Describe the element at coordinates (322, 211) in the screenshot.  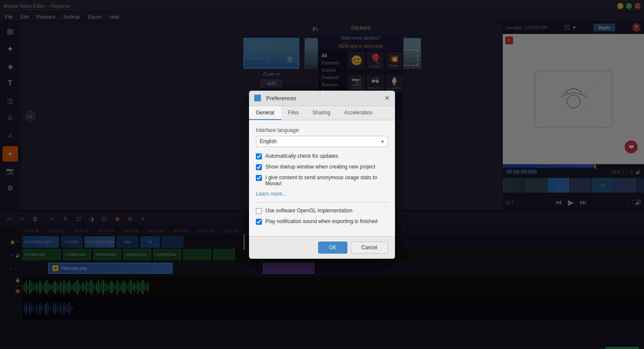
I see `opengl-row: Use software OpenGL implementation` at that location.